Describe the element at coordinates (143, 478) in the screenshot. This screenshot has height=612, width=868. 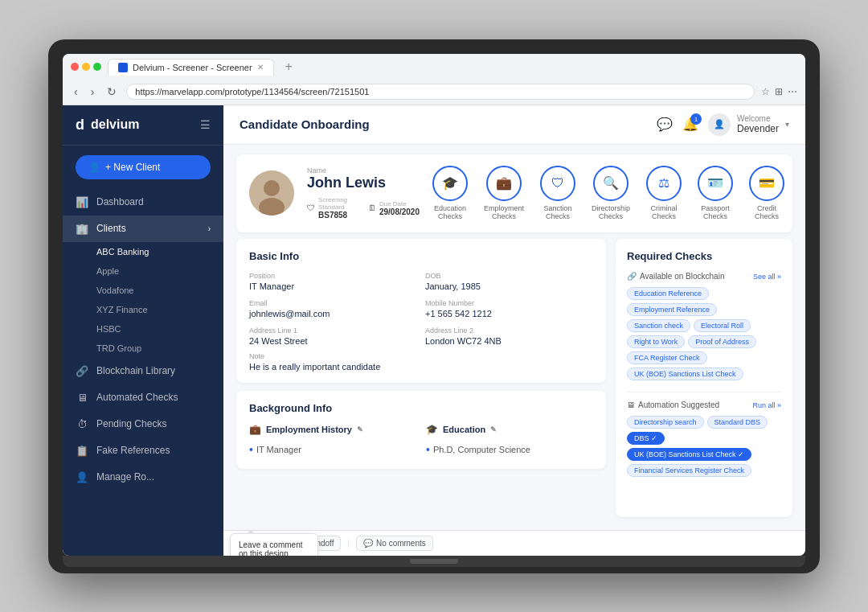
I see `sidebar-item-manage-roles: 👤 Manage Ro...` at that location.